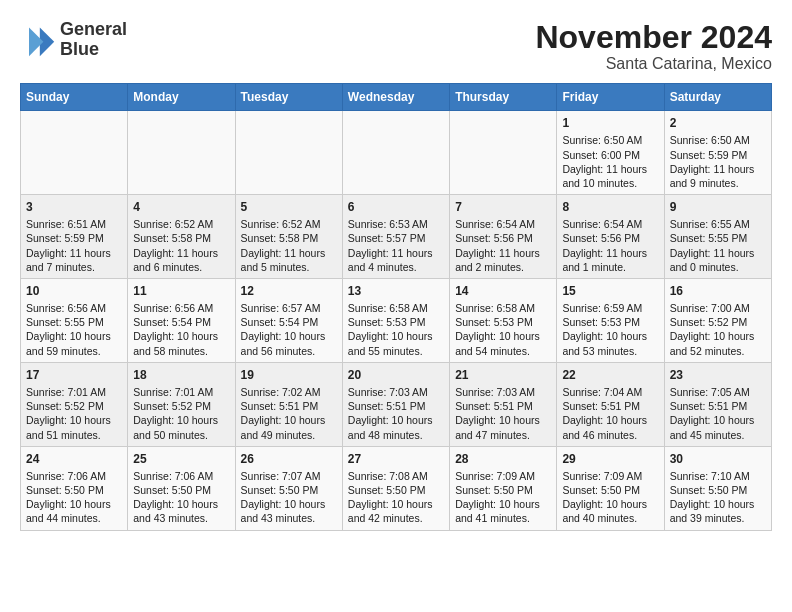 This screenshot has width=792, height=612. Describe the element at coordinates (610, 322) in the screenshot. I see `day-info-line: Sunset: 5:53 PM` at that location.